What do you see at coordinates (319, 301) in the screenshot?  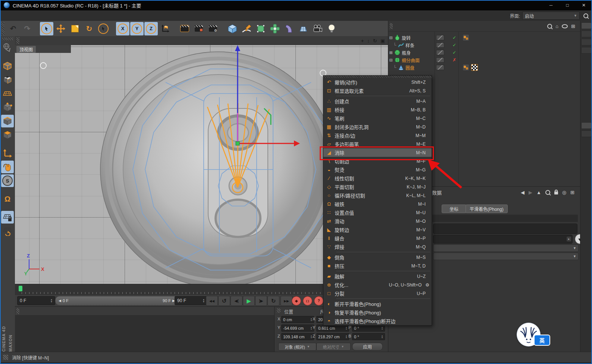 I see `keyframe-selection-button: ?` at bounding box center [319, 301].